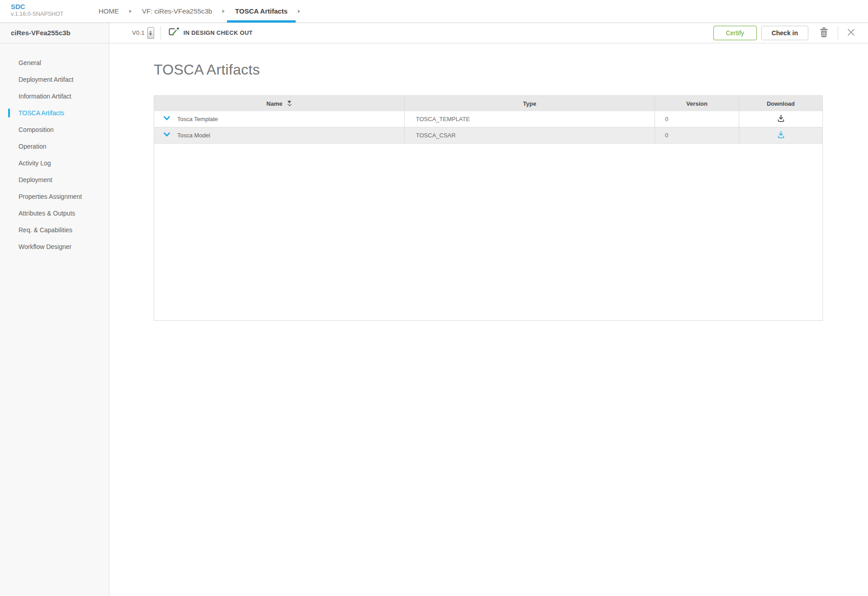 The image size is (868, 596). I want to click on artifact-type: TOSCA_CSAR, so click(436, 136).